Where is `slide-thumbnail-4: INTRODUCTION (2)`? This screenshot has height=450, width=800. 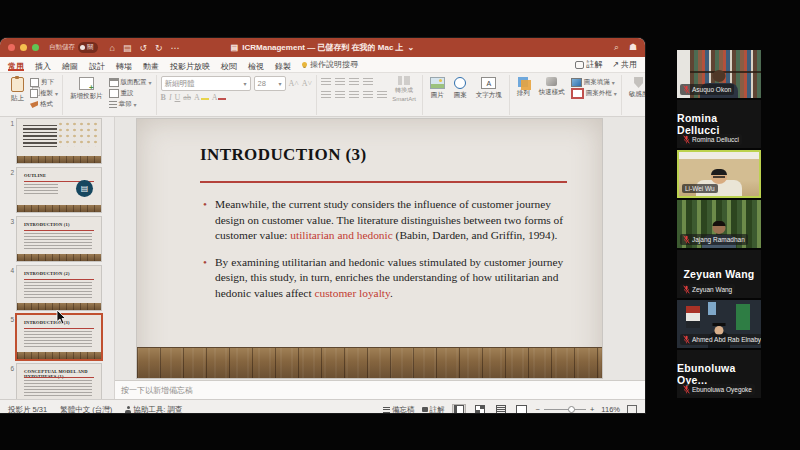 slide-thumbnail-4: INTRODUCTION (2) is located at coordinates (59, 288).